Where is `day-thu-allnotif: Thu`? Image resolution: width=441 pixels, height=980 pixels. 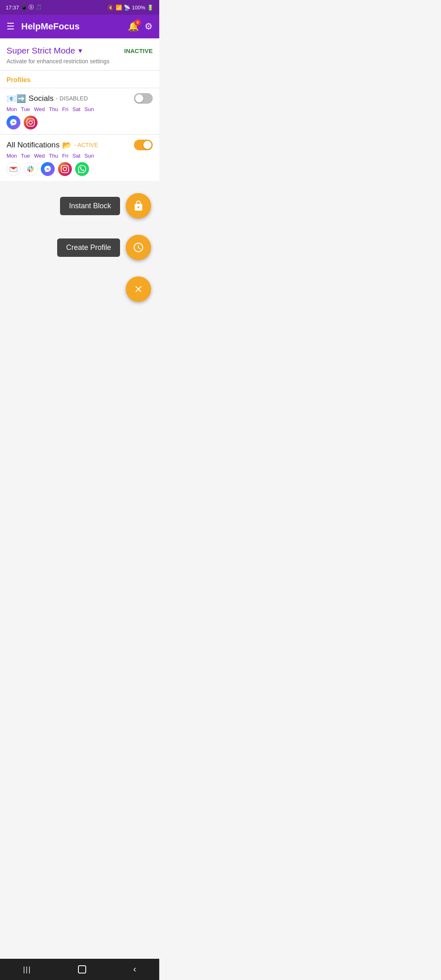
day-thu-allnotif: Thu is located at coordinates (53, 156).